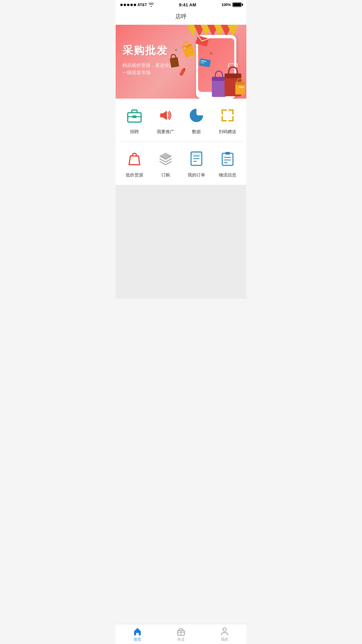 Image resolution: width=362 pixels, height=644 pixels. Describe the element at coordinates (196, 115) in the screenshot. I see `piechart-icon` at that location.